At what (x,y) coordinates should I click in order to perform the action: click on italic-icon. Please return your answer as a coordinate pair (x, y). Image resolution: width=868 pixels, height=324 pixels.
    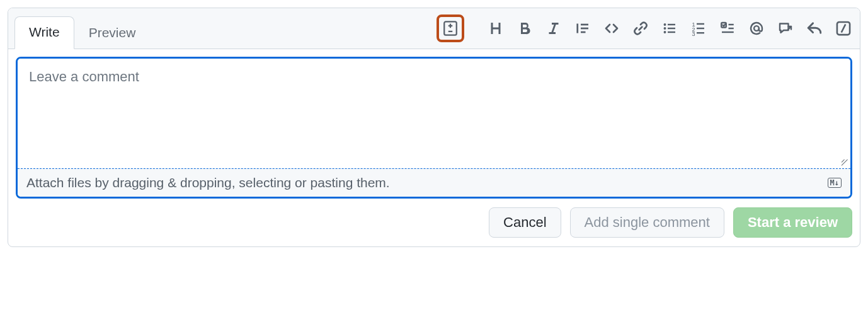
    Looking at the image, I should click on (554, 28).